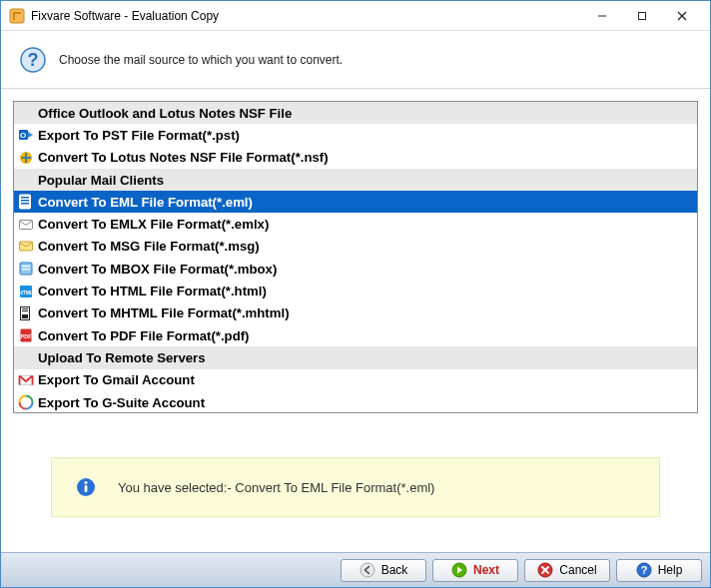  I want to click on list-item-label: Export To PST File Format(*.pst), so click(139, 136).